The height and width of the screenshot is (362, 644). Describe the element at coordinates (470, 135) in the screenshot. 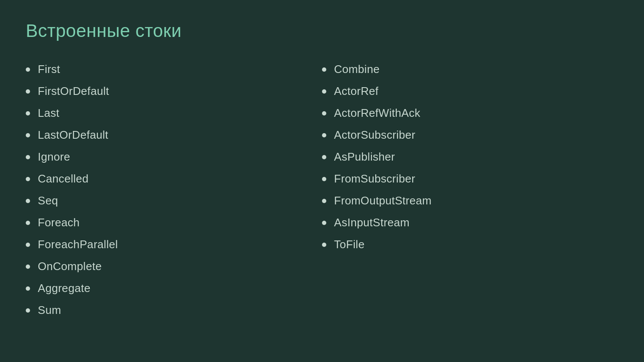

I see `list-item: ActorSubscriber` at that location.